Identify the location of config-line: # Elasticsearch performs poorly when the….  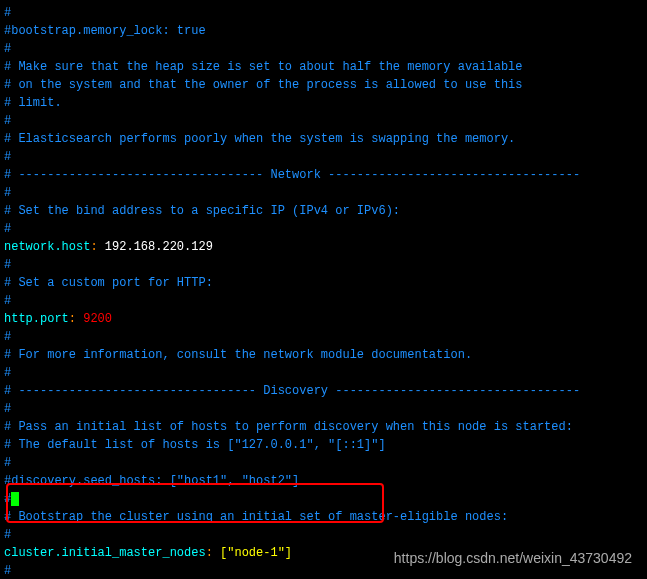
(324, 139).